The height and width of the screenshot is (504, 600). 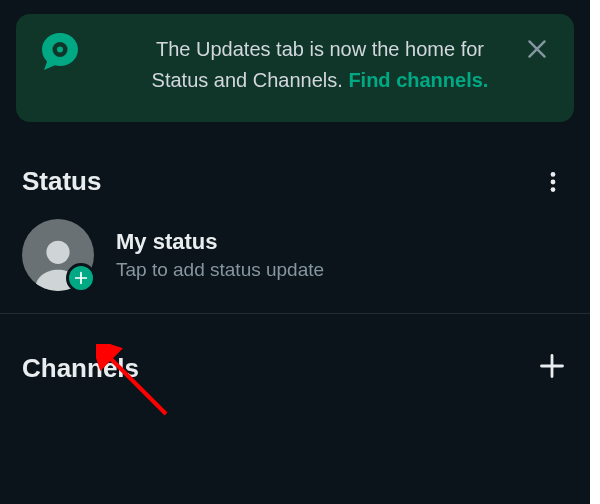 I want to click on divider, so click(x=295, y=314).